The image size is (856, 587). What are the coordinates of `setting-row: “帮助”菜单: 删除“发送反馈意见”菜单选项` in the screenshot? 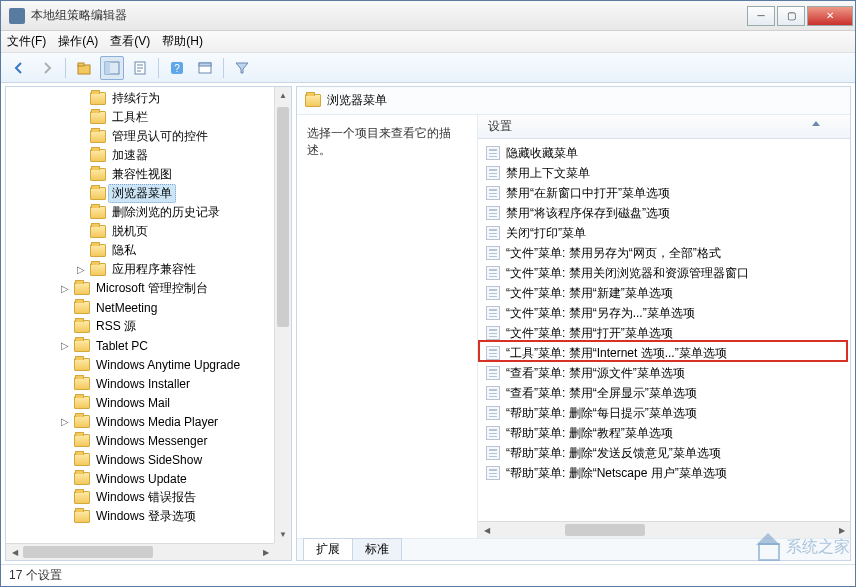 It's located at (664, 453).